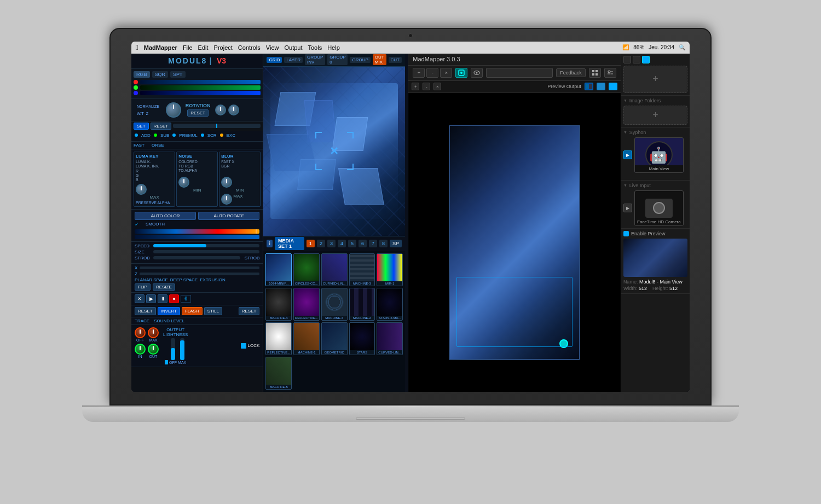 This screenshot has width=821, height=504. I want to click on media-thumb-6: MACHINE-4, so click(279, 304).